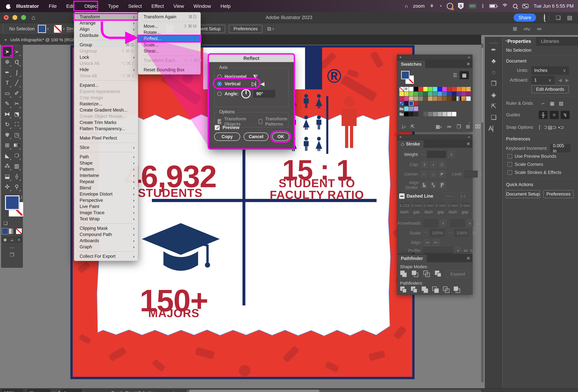 Image resolution: width=578 pixels, height=392 pixels. Describe the element at coordinates (225, 6) in the screenshot. I see `menu-bar-item: Help` at that location.